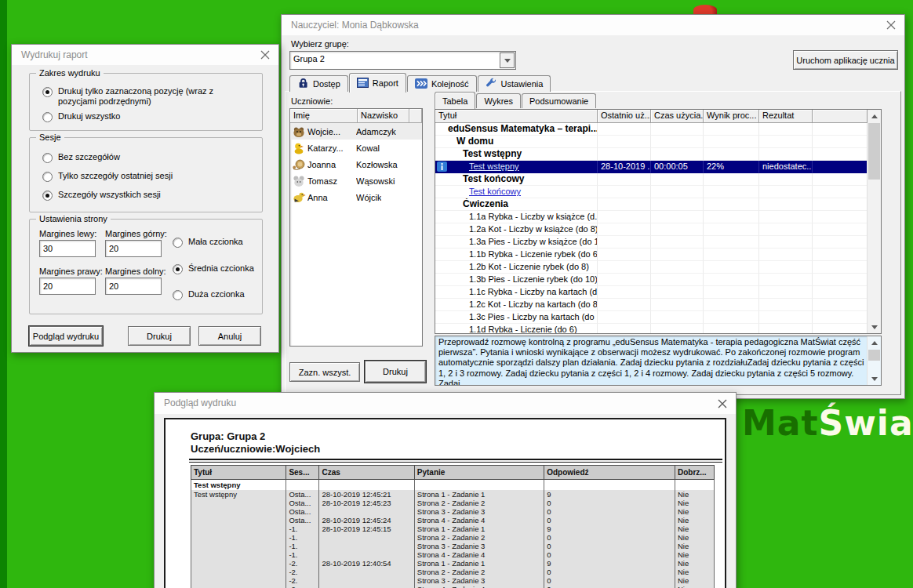 This screenshot has height=588, width=913. Describe the element at coordinates (651, 217) in the screenshot. I see `report-row: 1.1a Rybka - Liczby w książce (d...` at that location.